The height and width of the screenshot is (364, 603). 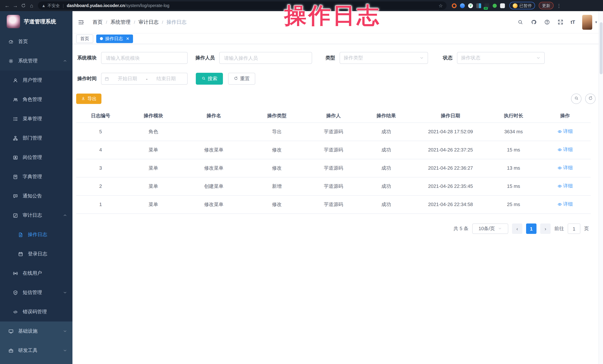 What do you see at coordinates (32, 6) in the screenshot?
I see `browser-home-icon: ⌂` at bounding box center [32, 6].